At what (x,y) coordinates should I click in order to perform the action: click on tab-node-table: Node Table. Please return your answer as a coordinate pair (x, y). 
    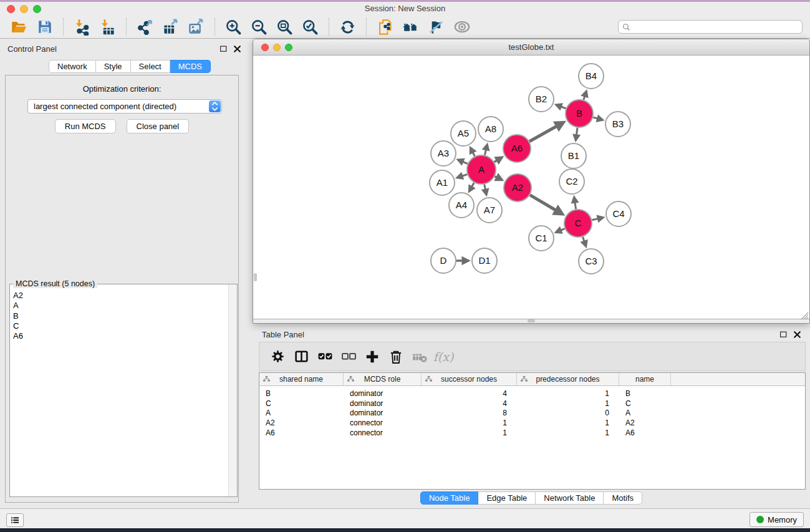
    Looking at the image, I should click on (450, 498).